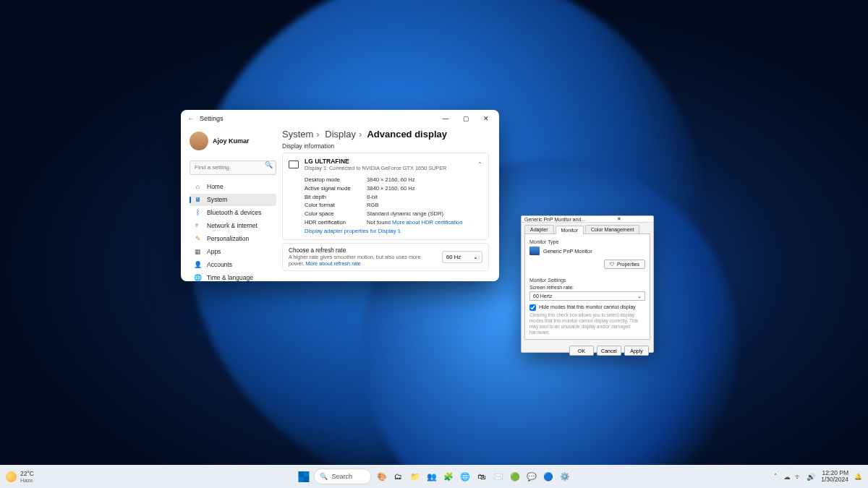  What do you see at coordinates (498, 476) in the screenshot?
I see `mail-icon: ✉️` at bounding box center [498, 476].